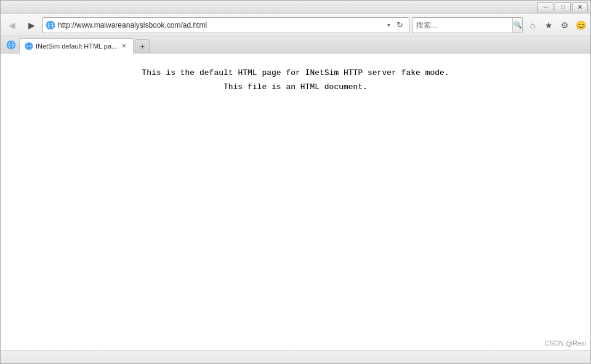  Describe the element at coordinates (581, 25) in the screenshot. I see `emoji-button: 😊` at that location.